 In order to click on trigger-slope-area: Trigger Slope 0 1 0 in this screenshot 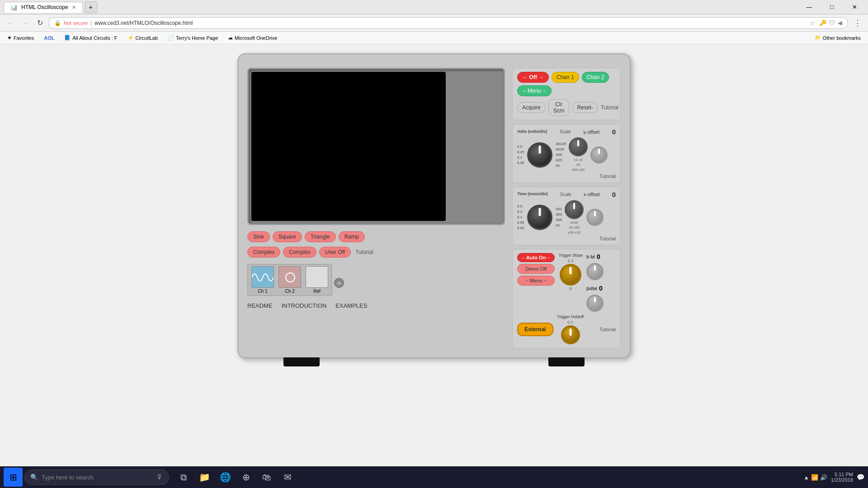, I will do `click(571, 272)`.